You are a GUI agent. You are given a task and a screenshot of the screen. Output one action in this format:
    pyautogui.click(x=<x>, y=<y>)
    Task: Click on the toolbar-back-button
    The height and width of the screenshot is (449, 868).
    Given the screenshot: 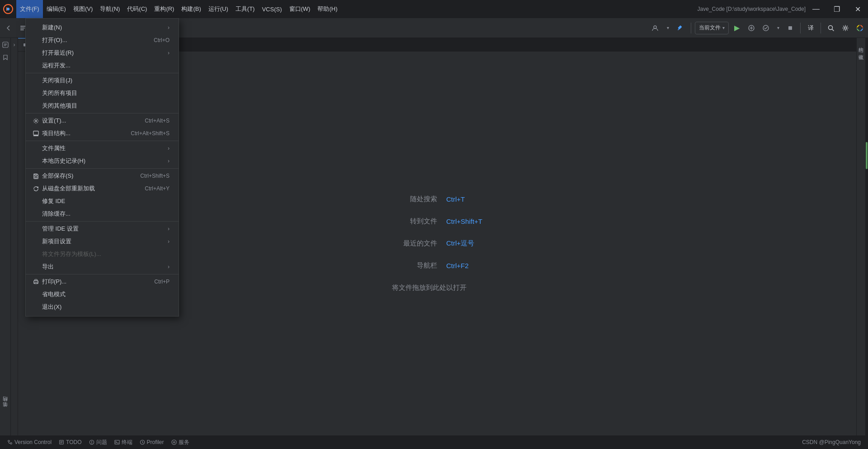 What is the action you would take?
    pyautogui.click(x=9, y=28)
    